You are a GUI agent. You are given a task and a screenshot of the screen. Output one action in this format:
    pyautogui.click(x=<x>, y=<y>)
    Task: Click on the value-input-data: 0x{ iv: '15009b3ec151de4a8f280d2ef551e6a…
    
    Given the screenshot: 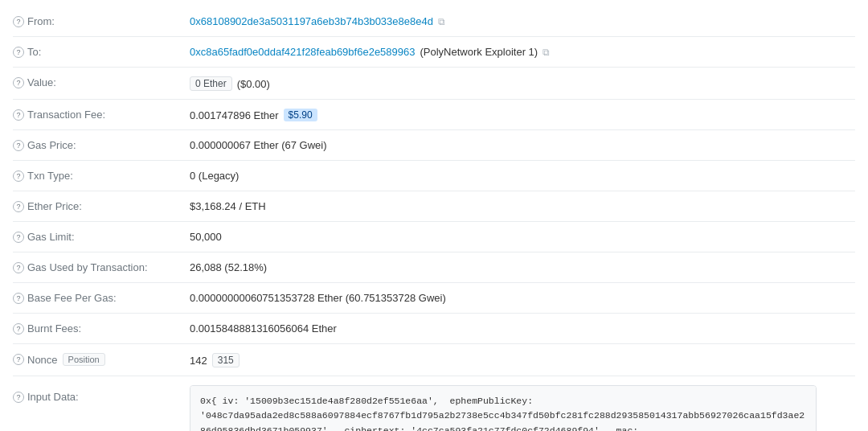 What is the action you would take?
    pyautogui.click(x=522, y=408)
    